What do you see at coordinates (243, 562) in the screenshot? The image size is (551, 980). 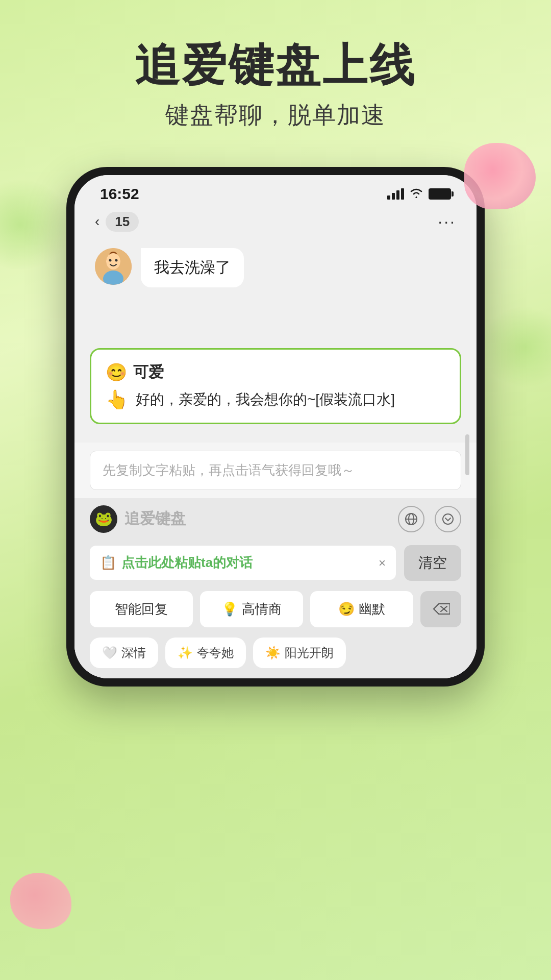 I see `paste-text-area: 📋 点击此处粘贴ta的对话 ×` at bounding box center [243, 562].